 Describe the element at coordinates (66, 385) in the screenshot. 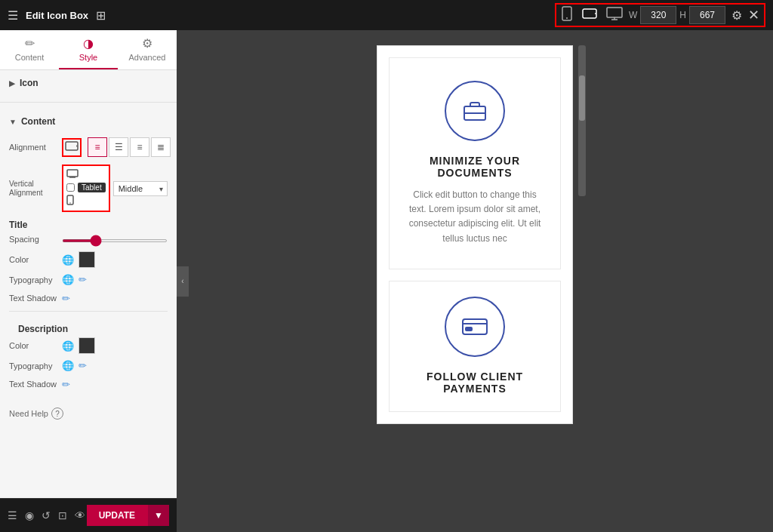

I see `description-text-shadow-edit-button: ✏` at that location.